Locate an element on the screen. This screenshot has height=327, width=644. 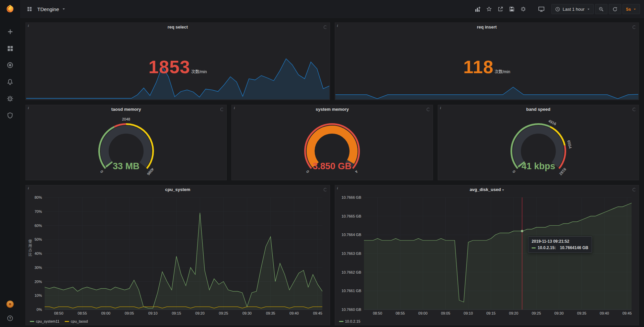
sidebar-item-dashboards is located at coordinates (10, 48).